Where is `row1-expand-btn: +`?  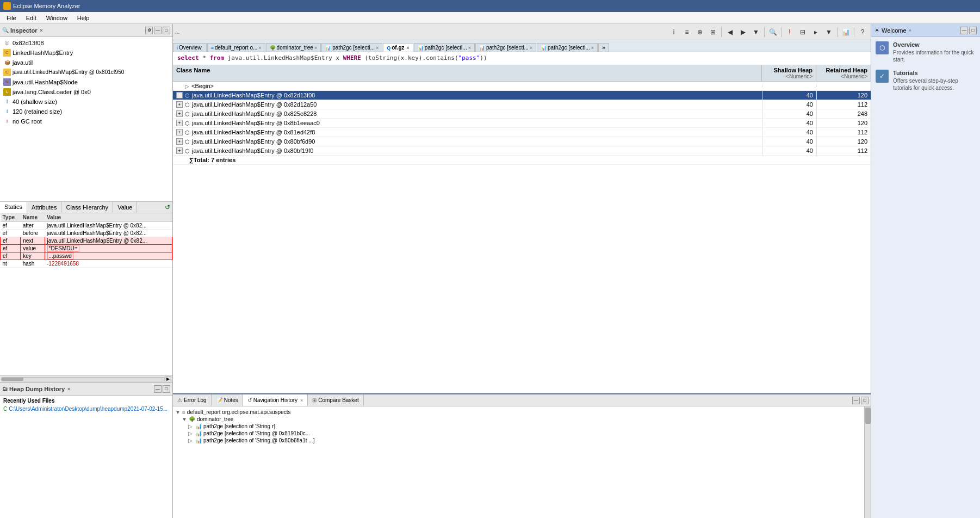
row1-expand-btn: + is located at coordinates (179, 95).